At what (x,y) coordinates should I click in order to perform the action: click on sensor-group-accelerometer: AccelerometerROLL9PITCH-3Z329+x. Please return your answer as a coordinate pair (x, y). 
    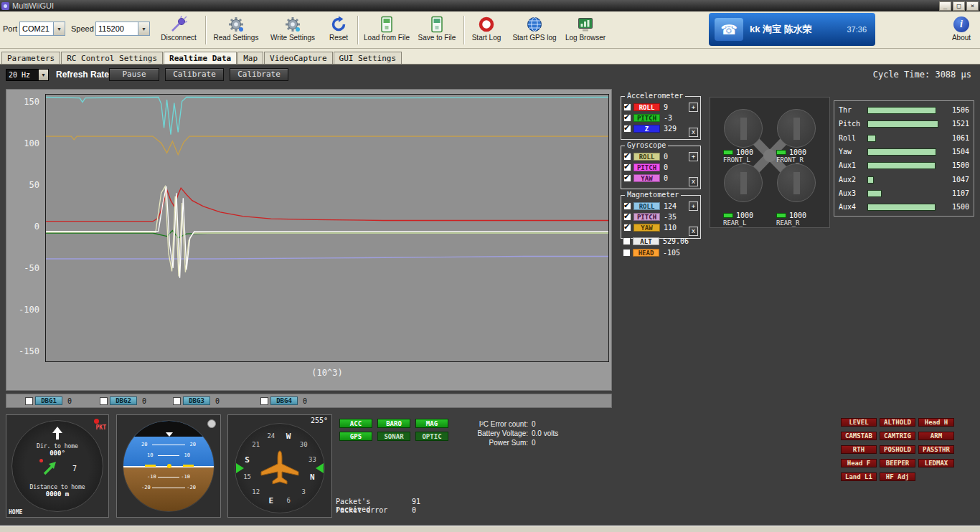
    Looking at the image, I should click on (661, 118).